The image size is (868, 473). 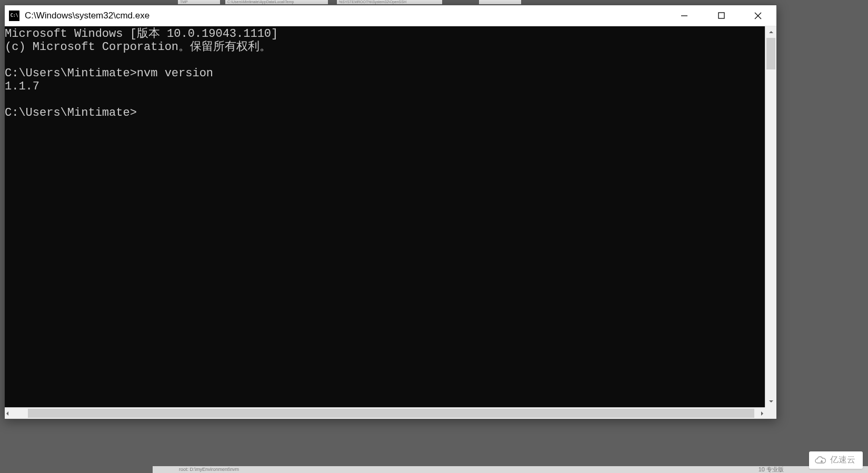 I want to click on chevron-right-icon, so click(x=762, y=414).